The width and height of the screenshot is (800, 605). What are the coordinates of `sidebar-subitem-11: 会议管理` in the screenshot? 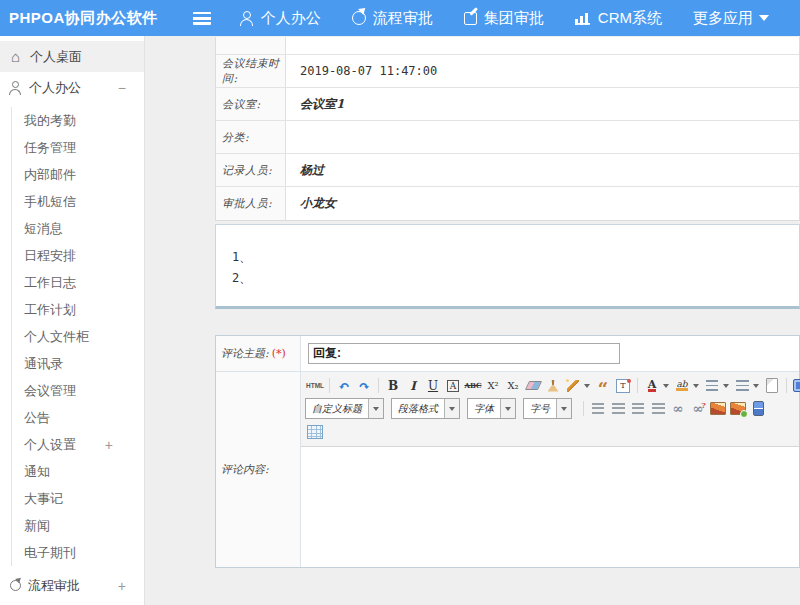 It's located at (78, 390).